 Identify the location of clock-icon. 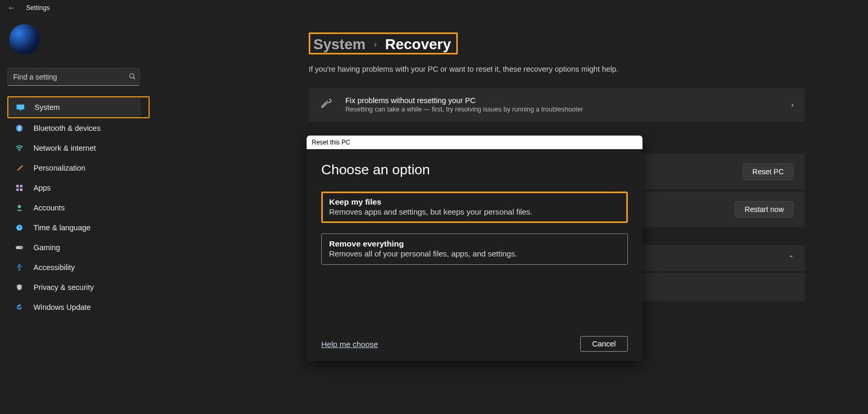
(19, 228).